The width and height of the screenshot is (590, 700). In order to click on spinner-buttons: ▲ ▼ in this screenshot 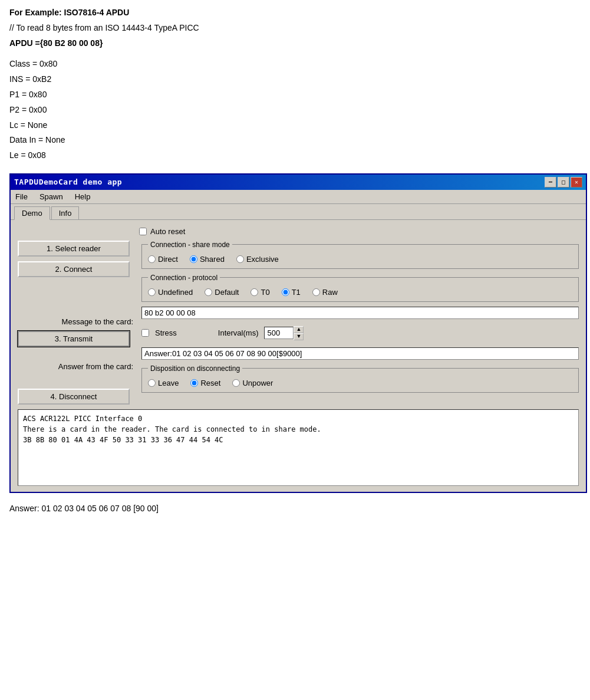, I will do `click(298, 333)`.